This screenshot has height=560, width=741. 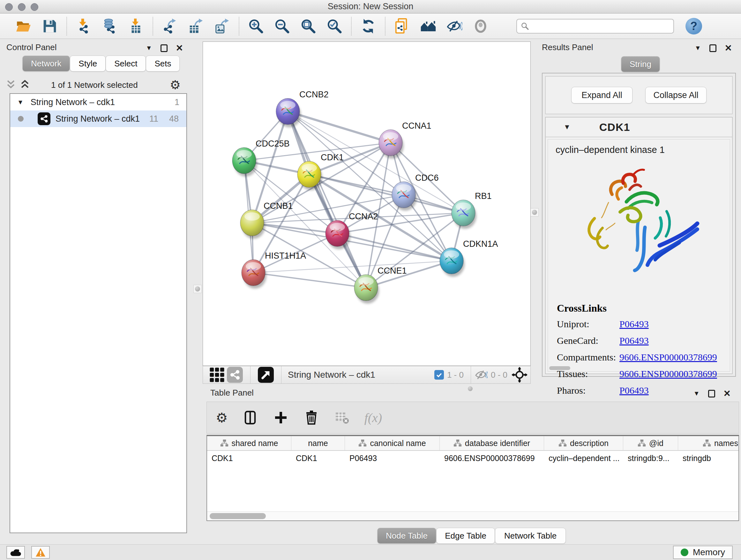 What do you see at coordinates (366, 288) in the screenshot?
I see `network-node-CCNE1` at bounding box center [366, 288].